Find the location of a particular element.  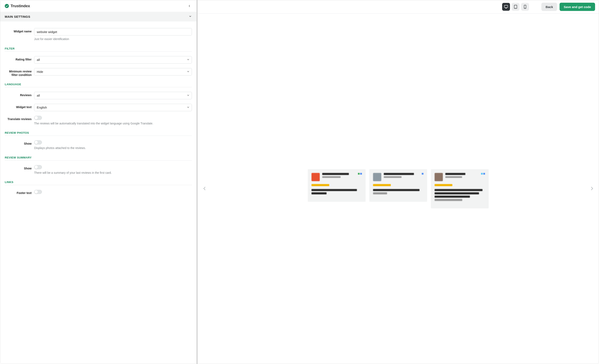

label-reviews-lang: Reviews is located at coordinates (18, 94).